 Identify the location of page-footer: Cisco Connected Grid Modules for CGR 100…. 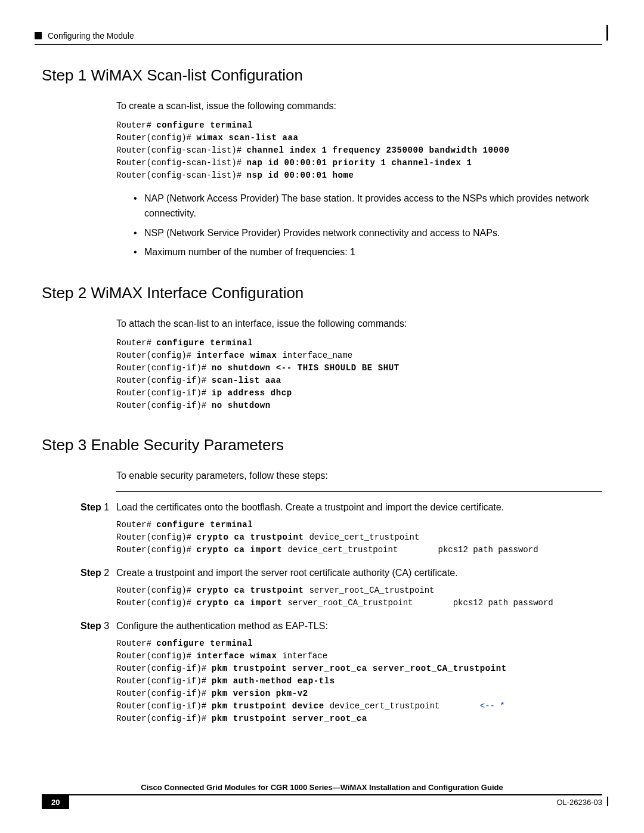
(322, 796).